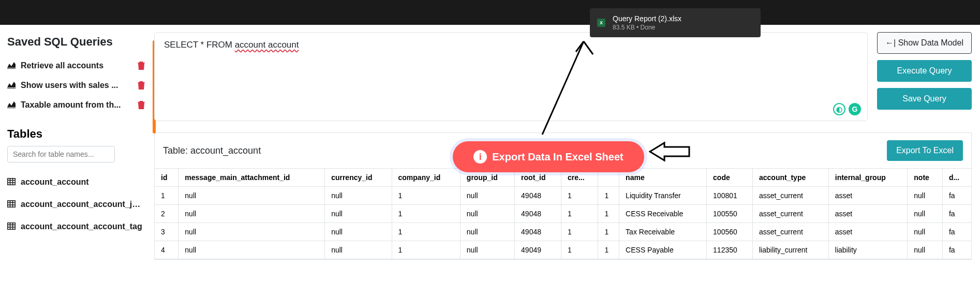 This screenshot has height=297, width=980. I want to click on grammarly-badge: ◐ G, so click(847, 109).